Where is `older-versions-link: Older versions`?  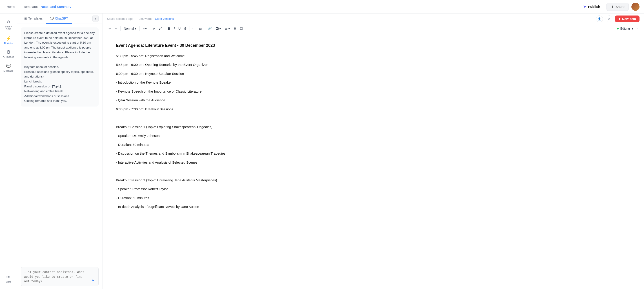
older-versions-link: Older versions is located at coordinates (164, 19).